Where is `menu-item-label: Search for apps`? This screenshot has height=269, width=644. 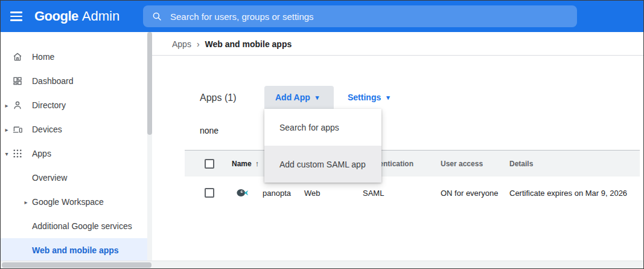
menu-item-label: Search for apps is located at coordinates (309, 128).